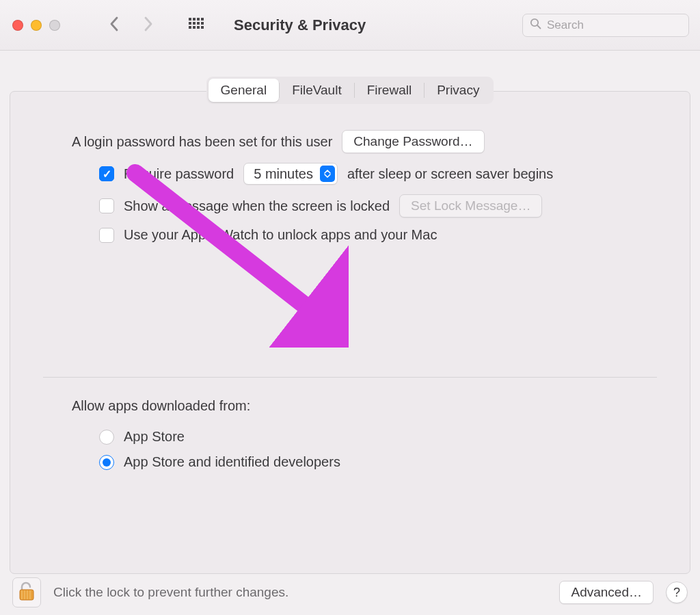 The height and width of the screenshot is (615, 700). What do you see at coordinates (677, 592) in the screenshot?
I see `help-button: ?` at bounding box center [677, 592].